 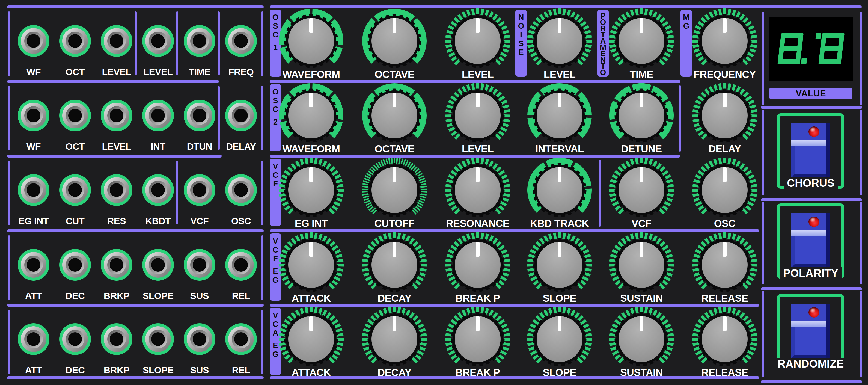 What do you see at coordinates (158, 339) in the screenshot?
I see `patch-jack-slope-r5` at bounding box center [158, 339].